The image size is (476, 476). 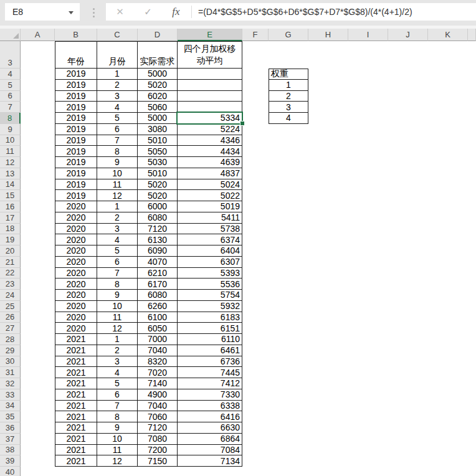 I want to click on cell-G7: 3, so click(x=288, y=107).